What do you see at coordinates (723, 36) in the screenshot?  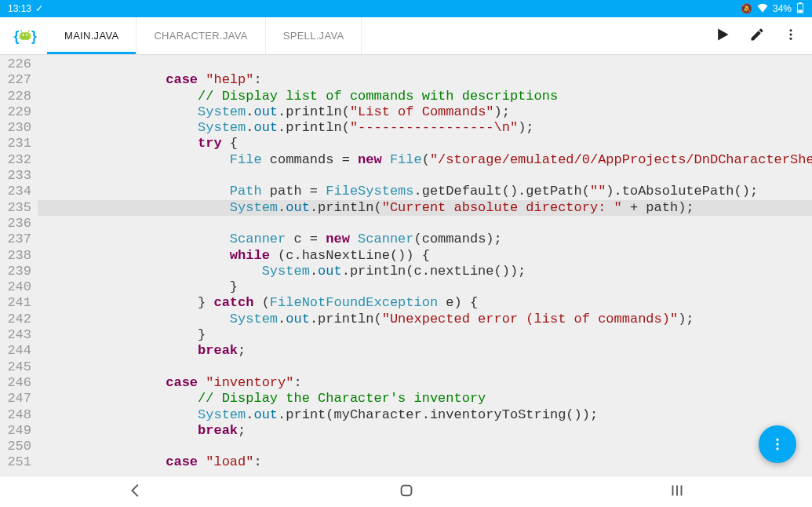 I see `play-icon` at bounding box center [723, 36].